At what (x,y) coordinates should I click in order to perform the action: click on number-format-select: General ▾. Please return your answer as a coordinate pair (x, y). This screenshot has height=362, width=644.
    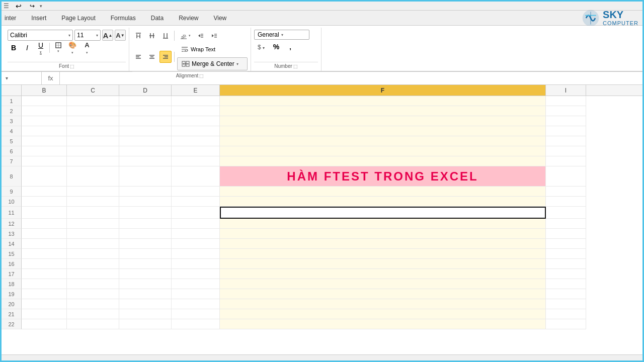
    Looking at the image, I should click on (282, 35).